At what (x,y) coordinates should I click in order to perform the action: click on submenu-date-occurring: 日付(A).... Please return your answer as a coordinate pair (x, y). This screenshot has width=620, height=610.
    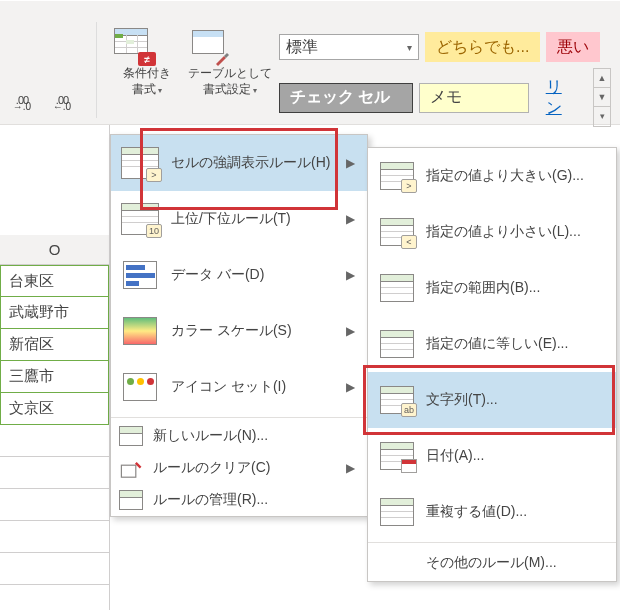
    Looking at the image, I should click on (492, 456).